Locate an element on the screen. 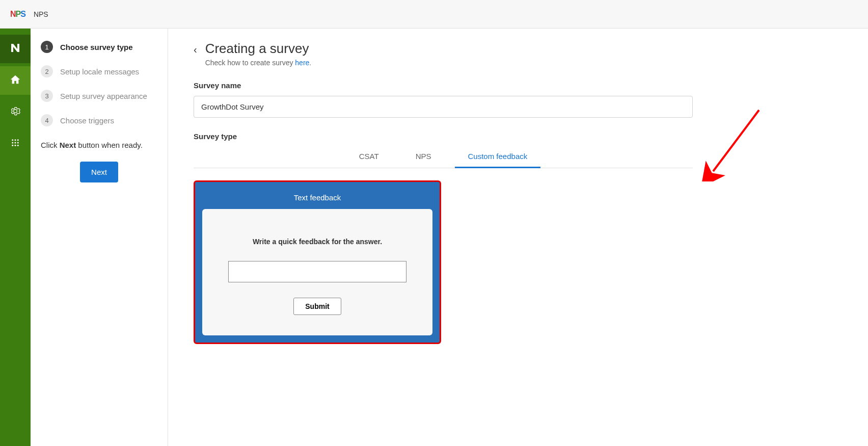  next-button: Next is located at coordinates (99, 172).